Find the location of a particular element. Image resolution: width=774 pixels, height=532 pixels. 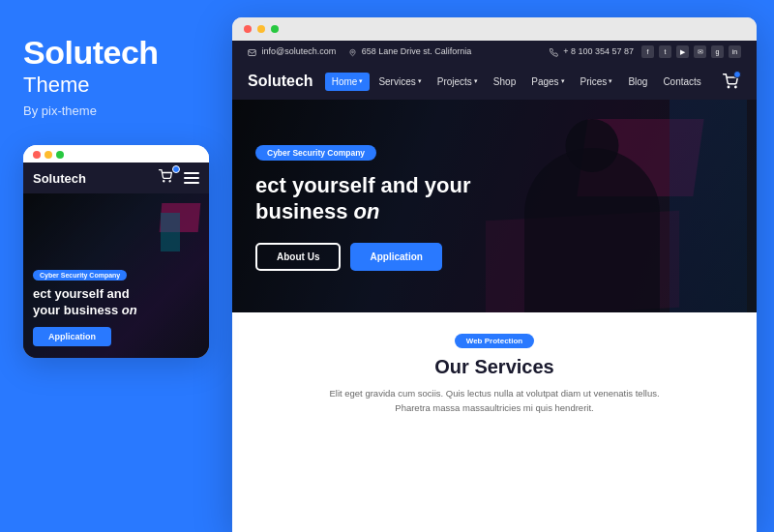

social-email: ✉ is located at coordinates (700, 52).